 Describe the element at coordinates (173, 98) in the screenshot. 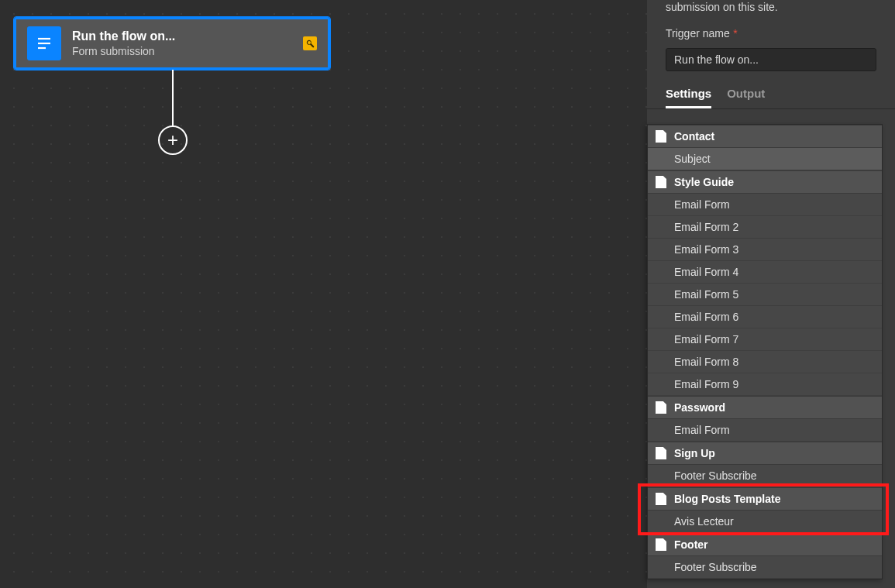

I see `connector-line` at that location.